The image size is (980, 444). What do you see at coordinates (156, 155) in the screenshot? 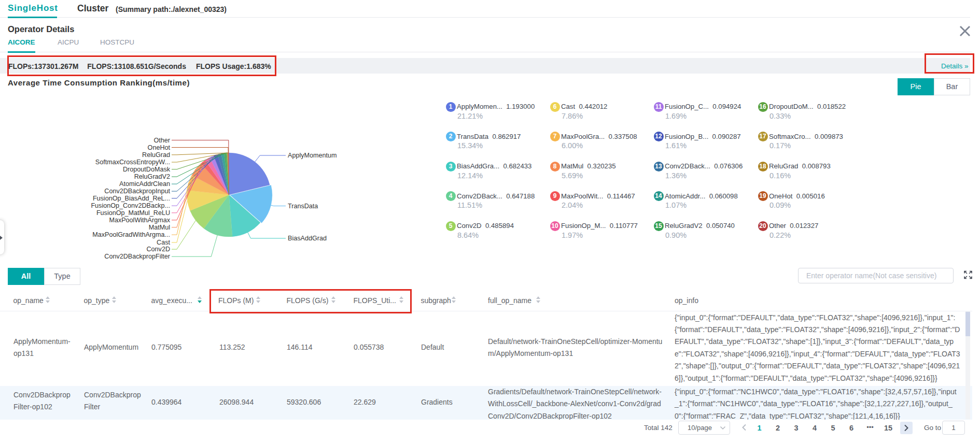
I see `svg-text: ReluGrad` at bounding box center [156, 155].